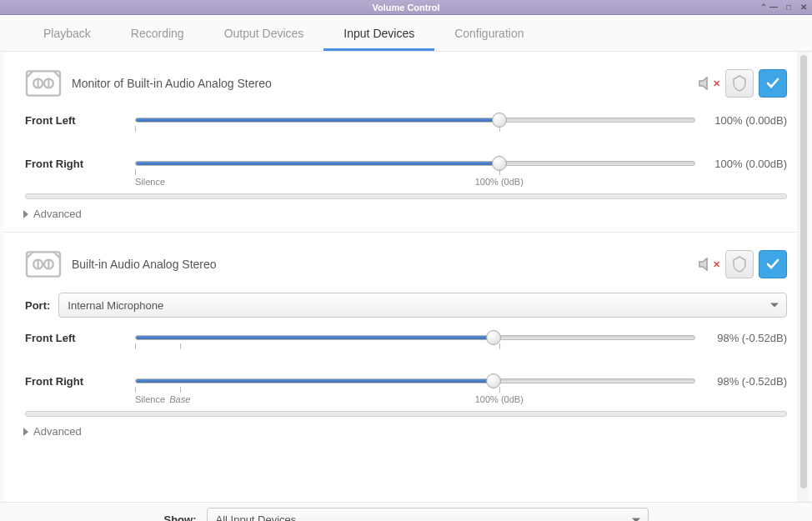 The height and width of the screenshot is (521, 812). I want to click on tab-playback: Playback, so click(67, 33).